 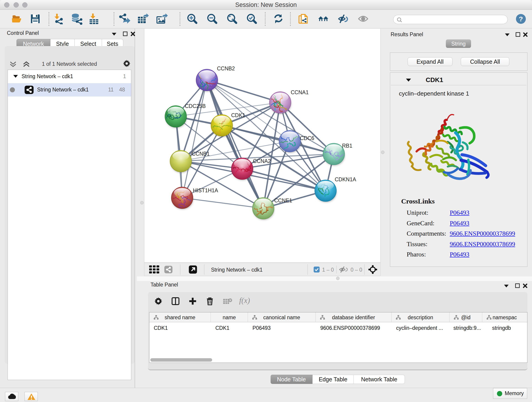 I want to click on svg-text: CCNA2, so click(x=262, y=161).